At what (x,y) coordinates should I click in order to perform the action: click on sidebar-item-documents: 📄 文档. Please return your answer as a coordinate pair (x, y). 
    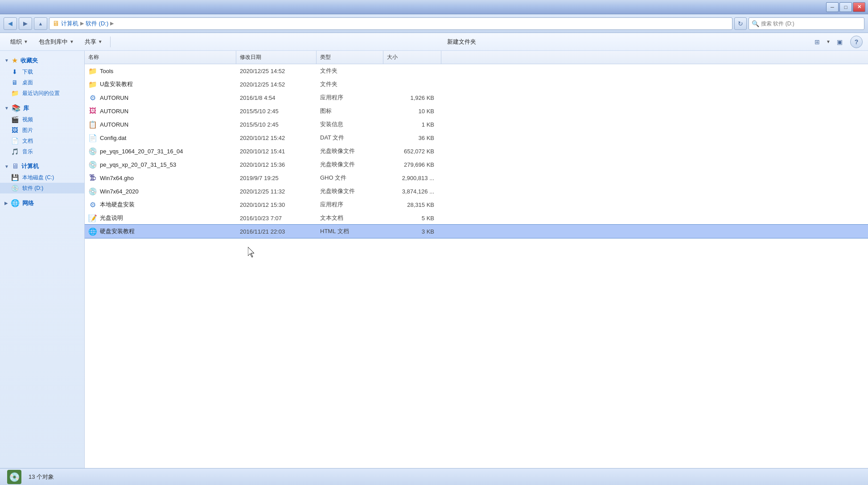
    Looking at the image, I should click on (42, 141).